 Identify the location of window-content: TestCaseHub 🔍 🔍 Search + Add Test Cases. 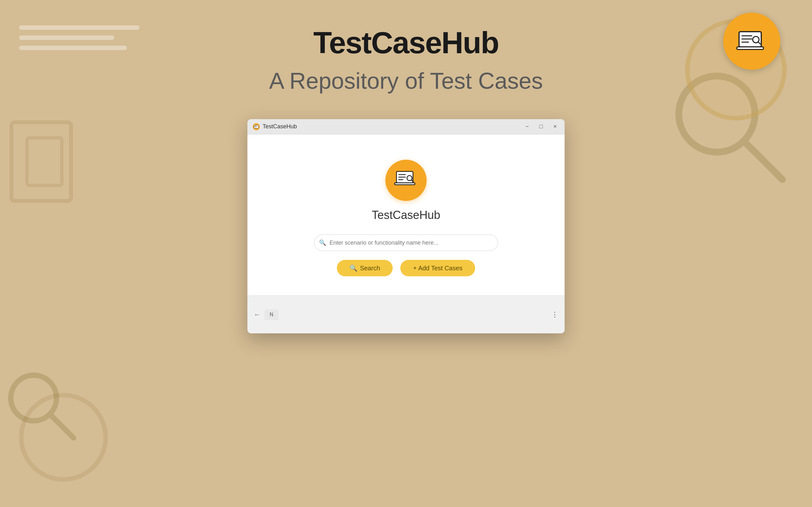
(406, 215).